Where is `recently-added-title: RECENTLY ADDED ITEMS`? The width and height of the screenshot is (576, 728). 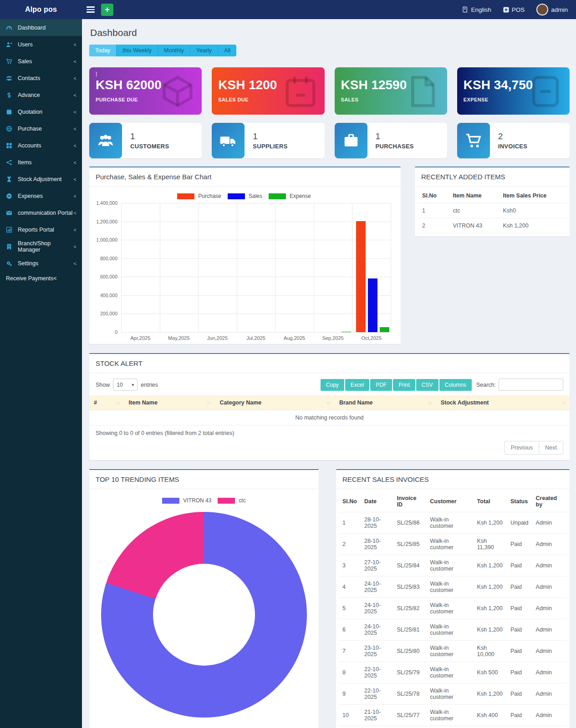
recently-added-title: RECENTLY ADDED ITEMS is located at coordinates (492, 177).